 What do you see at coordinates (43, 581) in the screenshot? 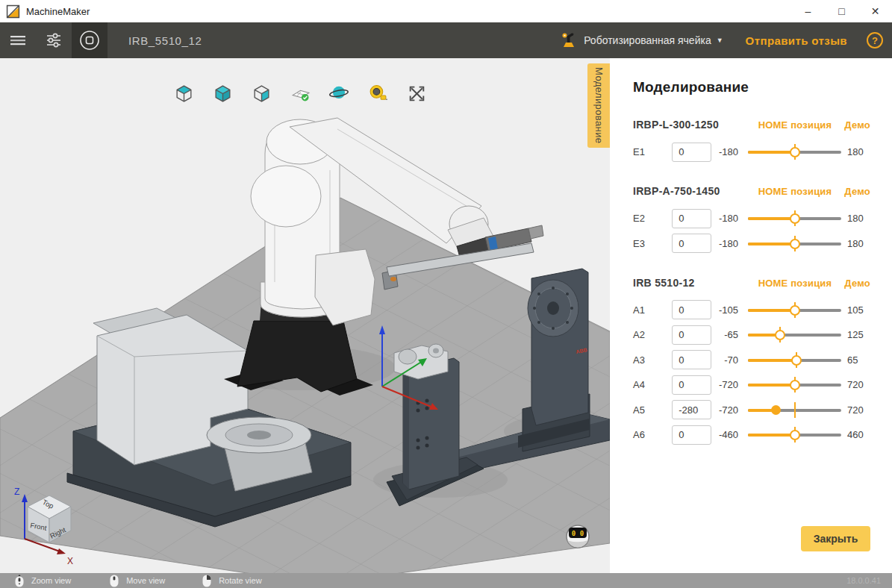
I see `zoom-view-hint: Zoom view` at bounding box center [43, 581].